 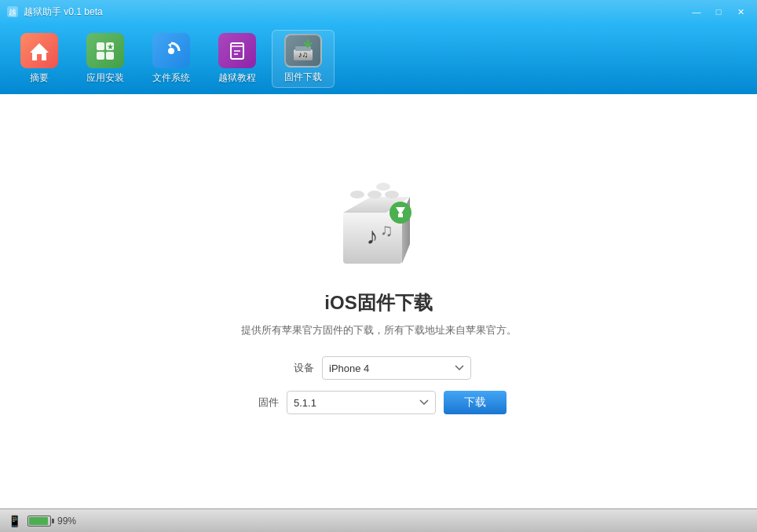 I want to click on files-svg, so click(x=171, y=51).